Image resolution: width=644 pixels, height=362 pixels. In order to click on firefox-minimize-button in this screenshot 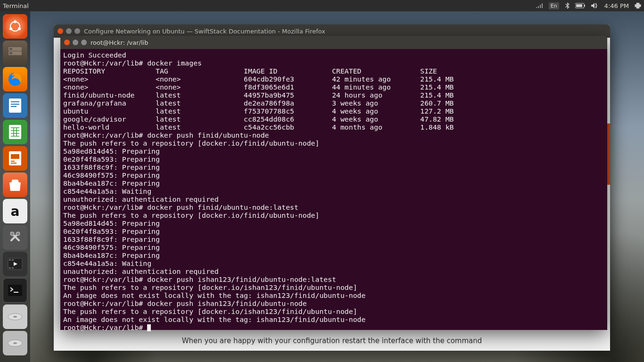, I will do `click(69, 31)`.